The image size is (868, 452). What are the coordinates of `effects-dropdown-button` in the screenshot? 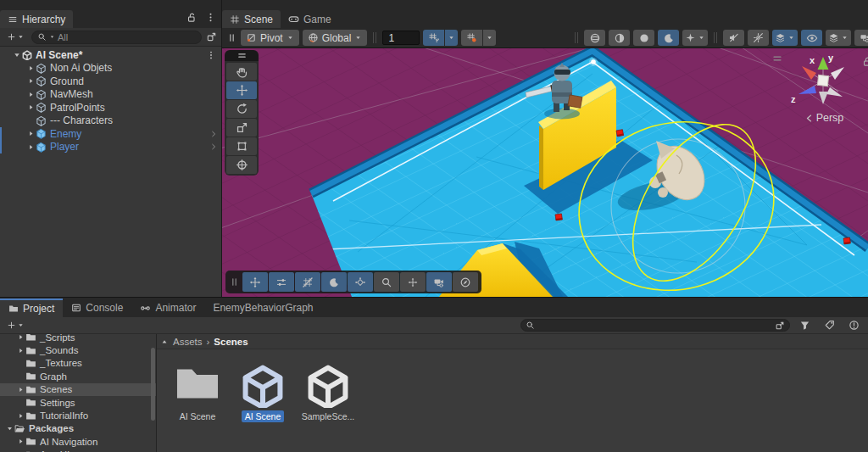 It's located at (695, 37).